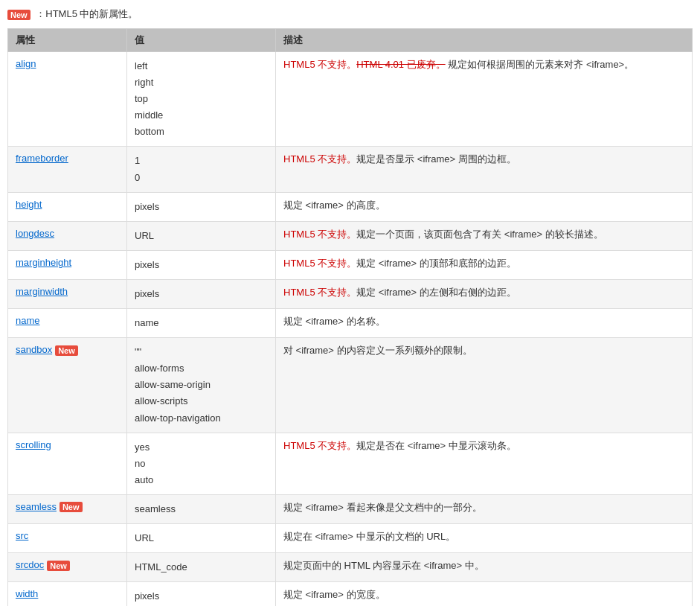 The height and width of the screenshot is (606, 700). I want to click on table-row: frameborder1 0HTML5 不支持。规定是否显示 <iframe> …, so click(350, 170).